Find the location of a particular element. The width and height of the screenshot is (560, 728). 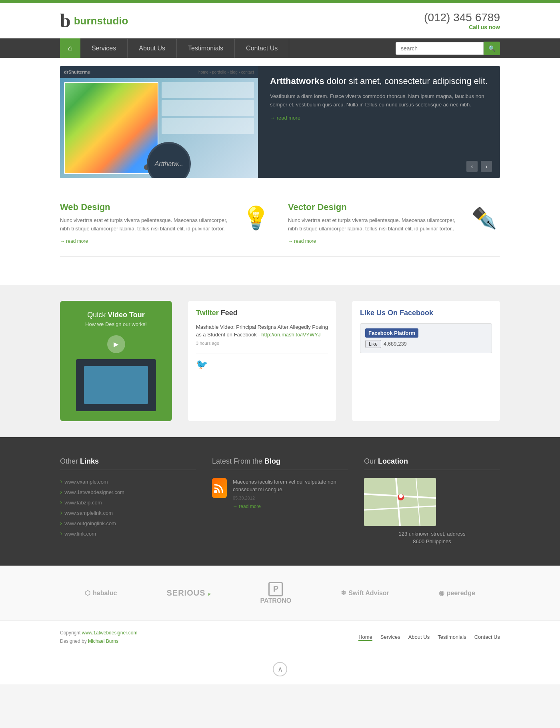

slider-site-name: drShuttermu is located at coordinates (77, 72).